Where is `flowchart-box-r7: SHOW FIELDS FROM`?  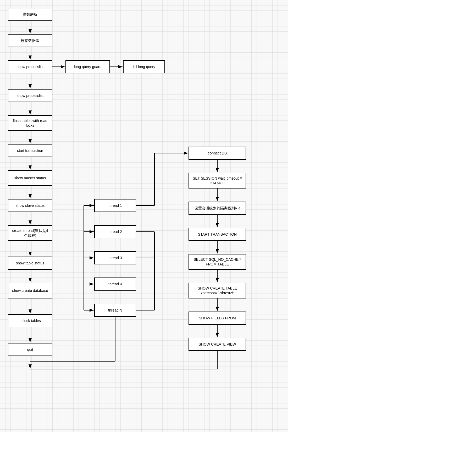
flowchart-box-r7: SHOW FIELDS FROM is located at coordinates (217, 318).